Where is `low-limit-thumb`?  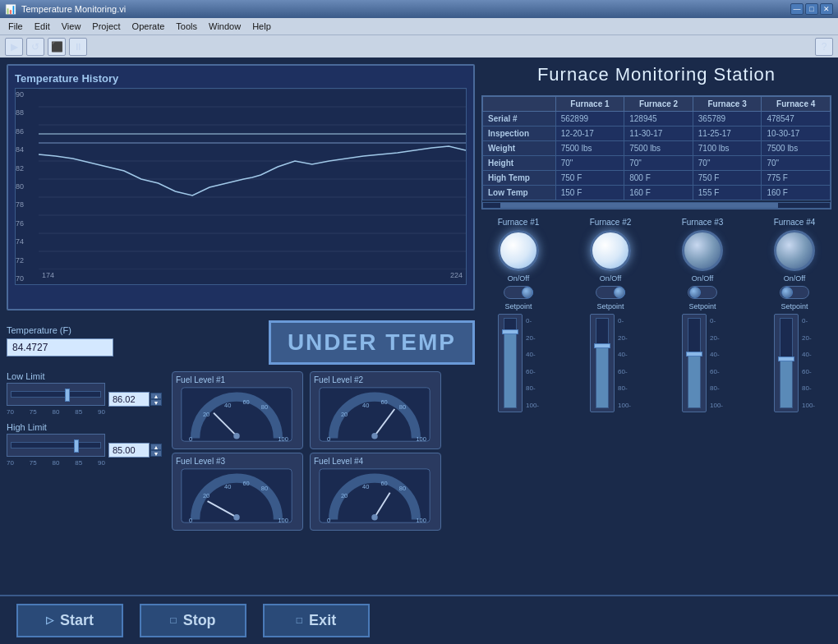
low-limit-thumb is located at coordinates (67, 395).